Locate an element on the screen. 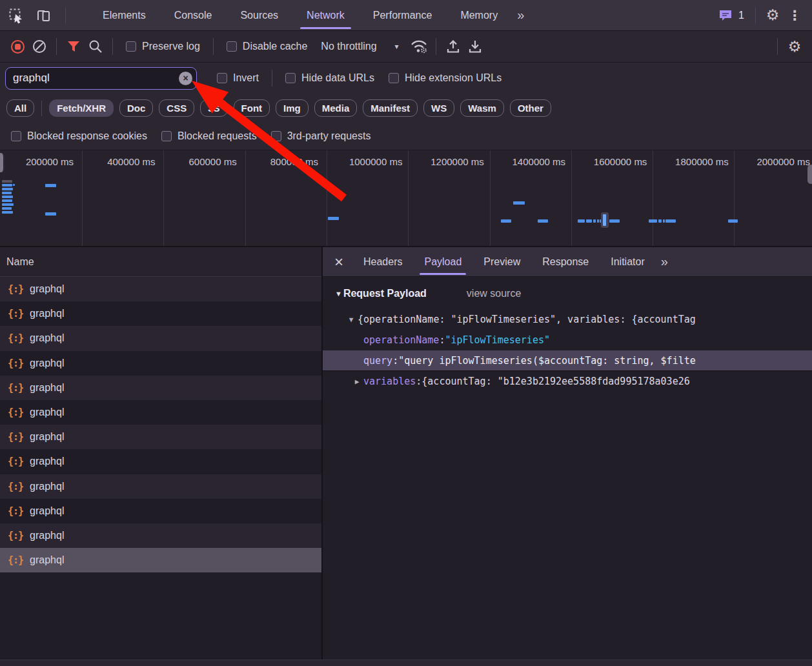 Image resolution: width=812 pixels, height=666 pixels. filter-chip-css: CSS is located at coordinates (177, 108).